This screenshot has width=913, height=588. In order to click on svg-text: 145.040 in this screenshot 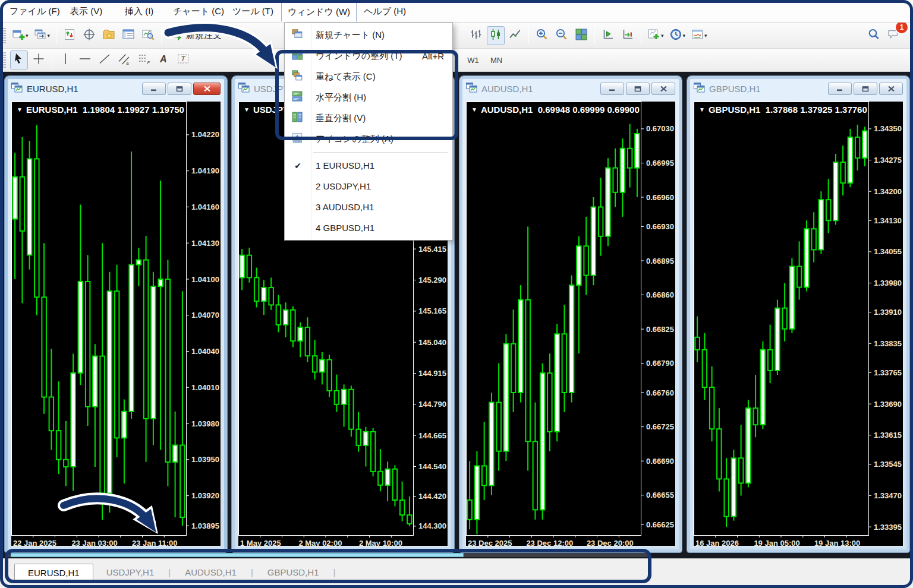, I will do `click(433, 342)`.